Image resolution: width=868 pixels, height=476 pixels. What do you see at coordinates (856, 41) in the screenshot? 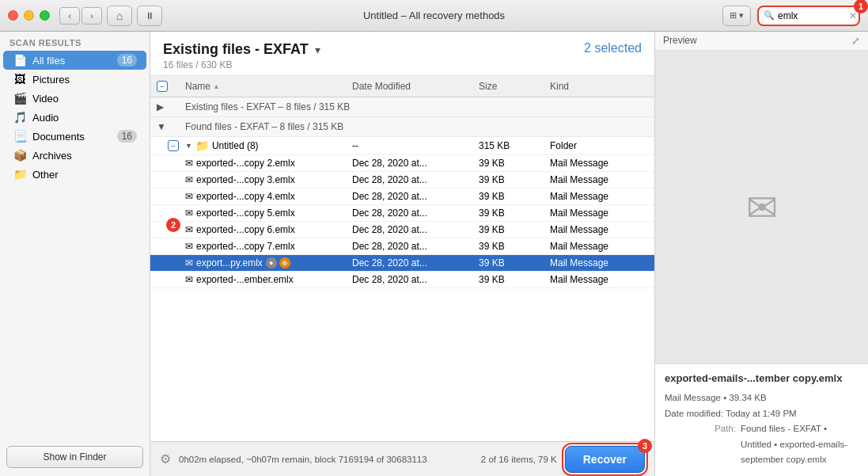
I see `preview-fullscreen-icon: ⤢` at bounding box center [856, 41].